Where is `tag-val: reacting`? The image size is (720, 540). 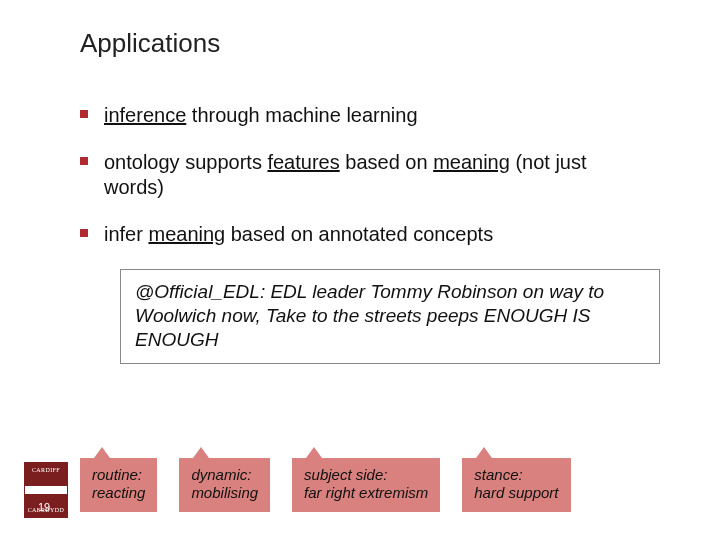 tag-val: reacting is located at coordinates (118, 493).